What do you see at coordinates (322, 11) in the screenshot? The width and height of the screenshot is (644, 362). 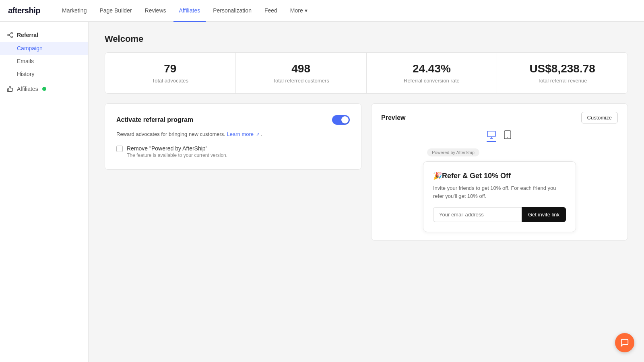 I see `top-nav: aftership Marketing Page Builder Reviews…` at bounding box center [322, 11].